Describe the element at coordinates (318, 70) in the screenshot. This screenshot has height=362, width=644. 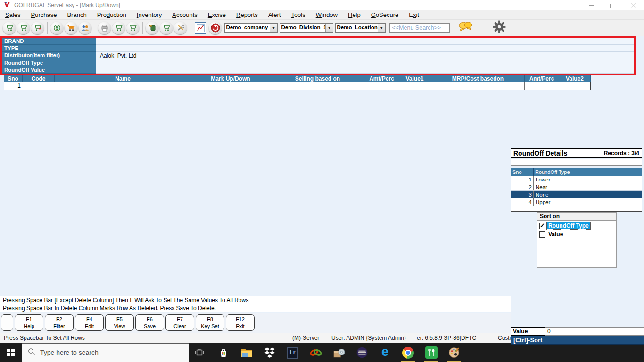
I see `form-row-roundoff-value: RoundOff Value` at that location.